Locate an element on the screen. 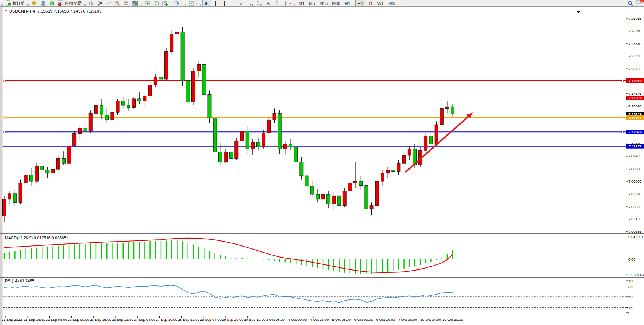  date-label: 22 Sep 08:00 is located at coordinates (56, 319).